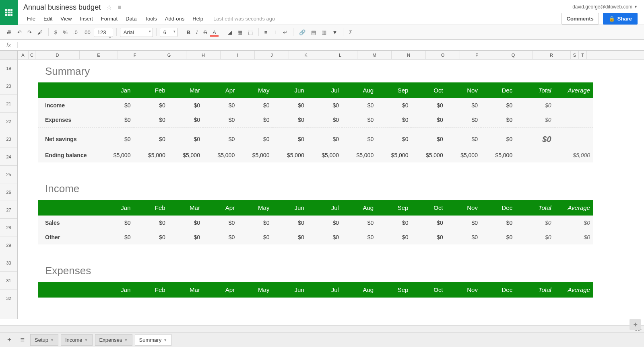 Image resolution: width=644 pixels, height=347 pixels. Describe the element at coordinates (230, 32) in the screenshot. I see `fill-color-icon: ◢` at that location.